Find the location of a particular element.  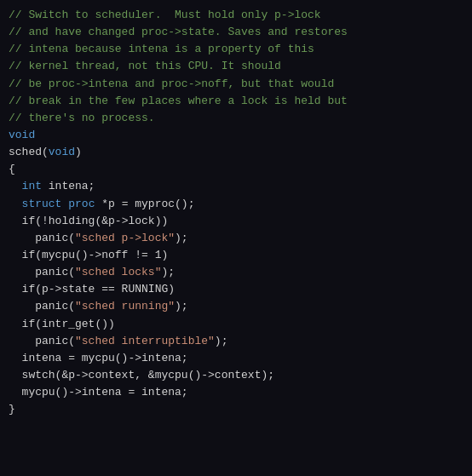

code-line: panic("sched interruptible"); is located at coordinates (236, 341).